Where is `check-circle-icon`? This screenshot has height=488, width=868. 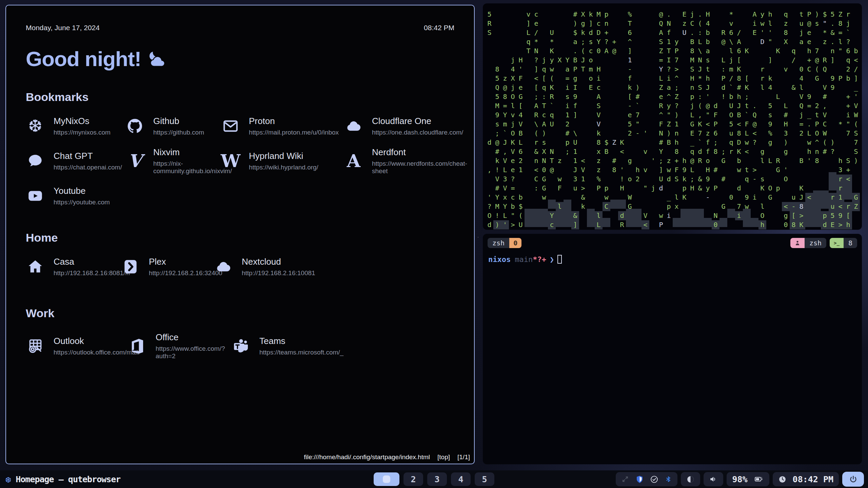 check-circle-icon is located at coordinates (654, 479).